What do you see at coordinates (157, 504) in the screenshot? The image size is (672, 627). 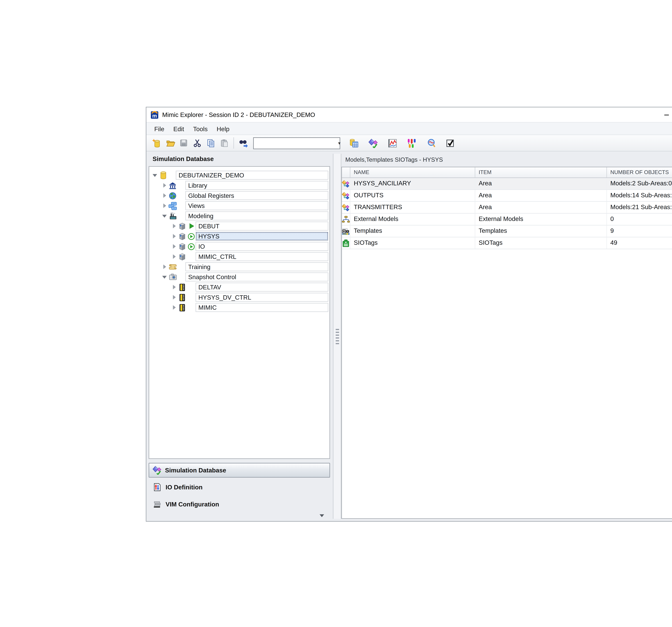 I see `vim-configuration-icon` at bounding box center [157, 504].